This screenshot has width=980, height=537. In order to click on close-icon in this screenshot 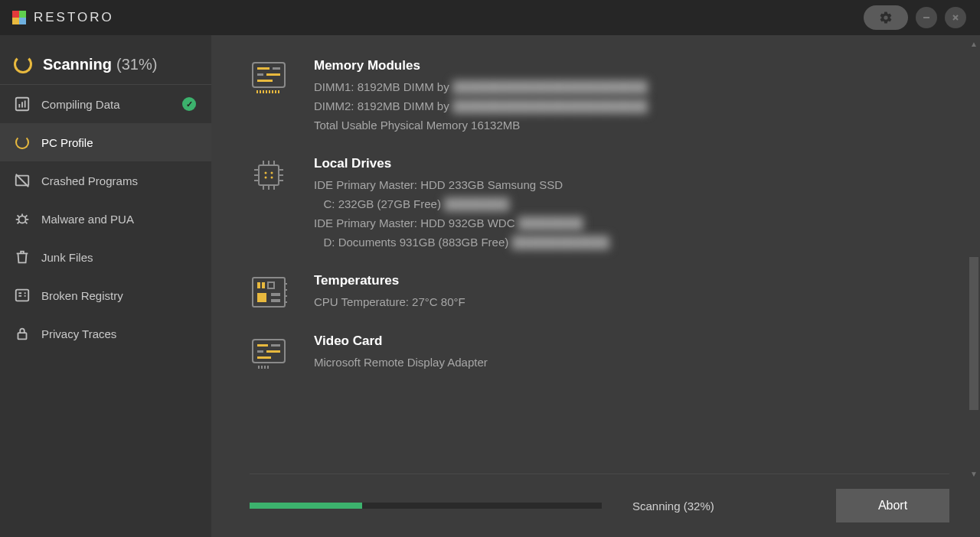, I will do `click(956, 18)`.